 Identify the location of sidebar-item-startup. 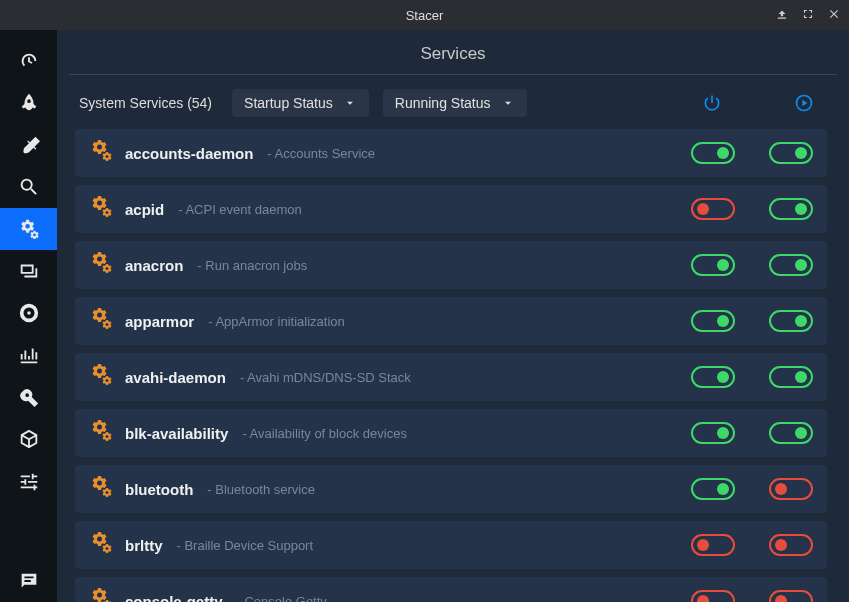
(28, 103).